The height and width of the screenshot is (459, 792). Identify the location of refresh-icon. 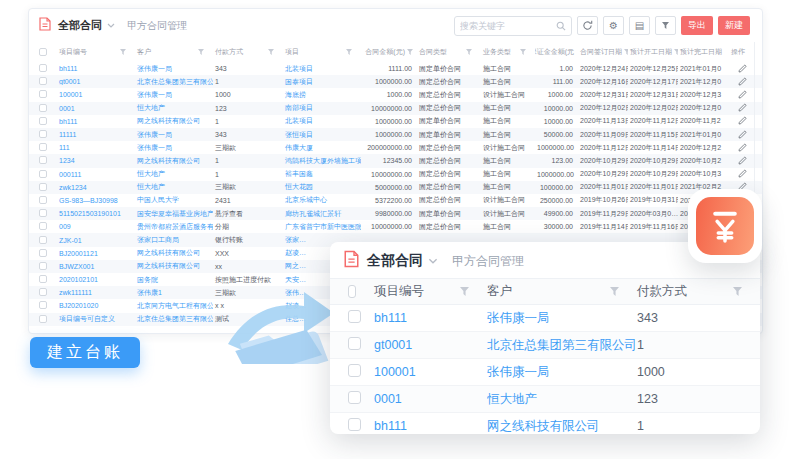
(588, 26).